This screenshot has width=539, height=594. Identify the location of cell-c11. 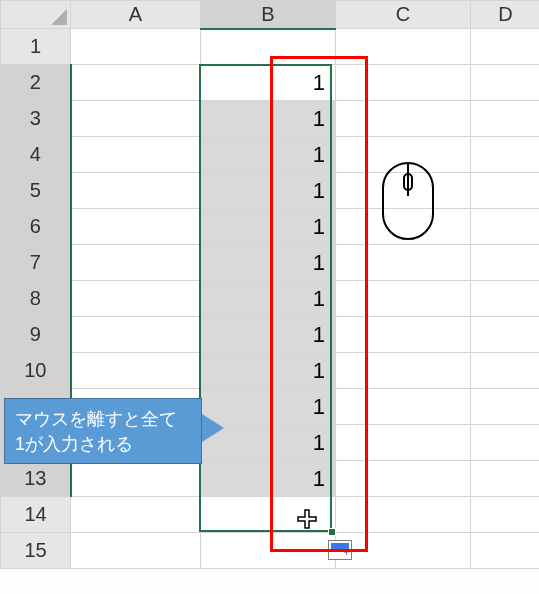
(404, 407).